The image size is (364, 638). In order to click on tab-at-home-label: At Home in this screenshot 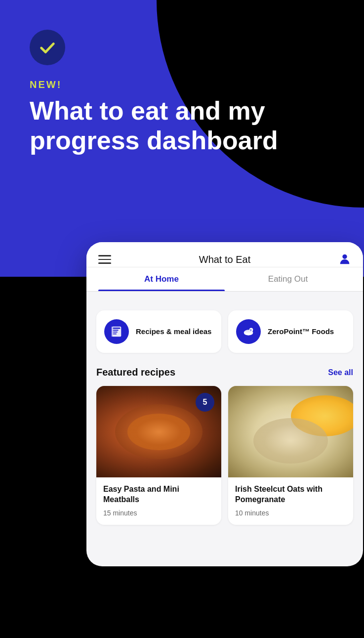, I will do `click(162, 279)`.